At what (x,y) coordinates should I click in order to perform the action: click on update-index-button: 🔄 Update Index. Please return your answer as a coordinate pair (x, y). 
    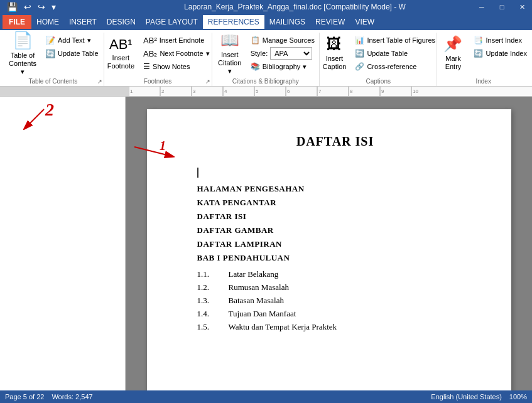
    Looking at the image, I should click on (500, 53).